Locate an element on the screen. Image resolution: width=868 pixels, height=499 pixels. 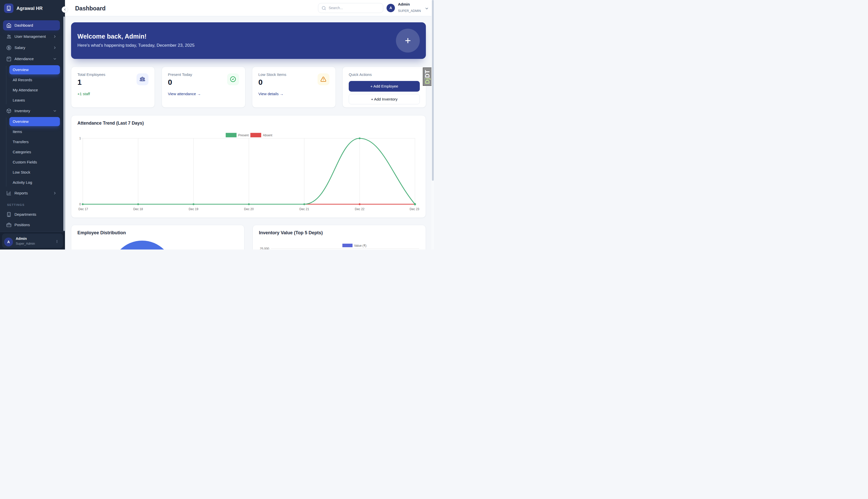
svg-text: Dec 21 is located at coordinates (304, 209).